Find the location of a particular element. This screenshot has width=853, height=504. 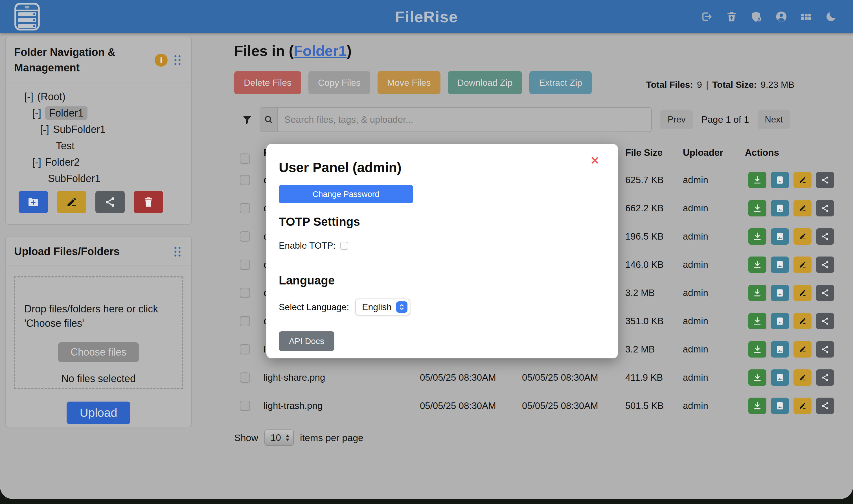

show-label: Show is located at coordinates (246, 438).